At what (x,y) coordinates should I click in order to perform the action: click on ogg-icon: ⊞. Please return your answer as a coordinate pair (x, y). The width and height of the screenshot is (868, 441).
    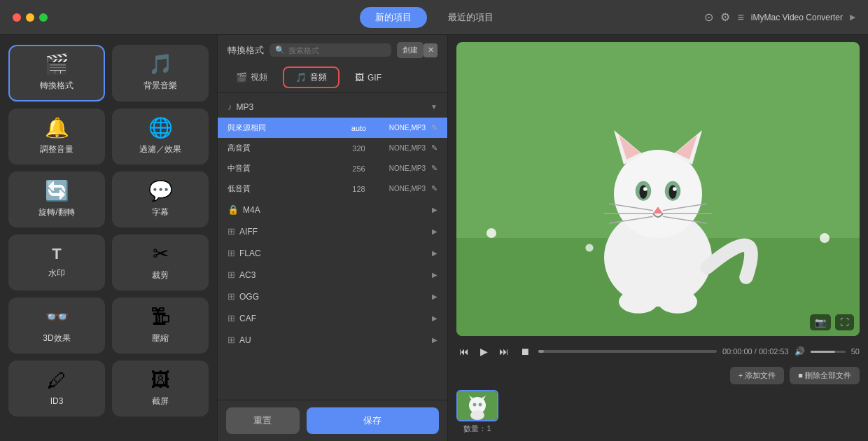
    Looking at the image, I should click on (231, 297).